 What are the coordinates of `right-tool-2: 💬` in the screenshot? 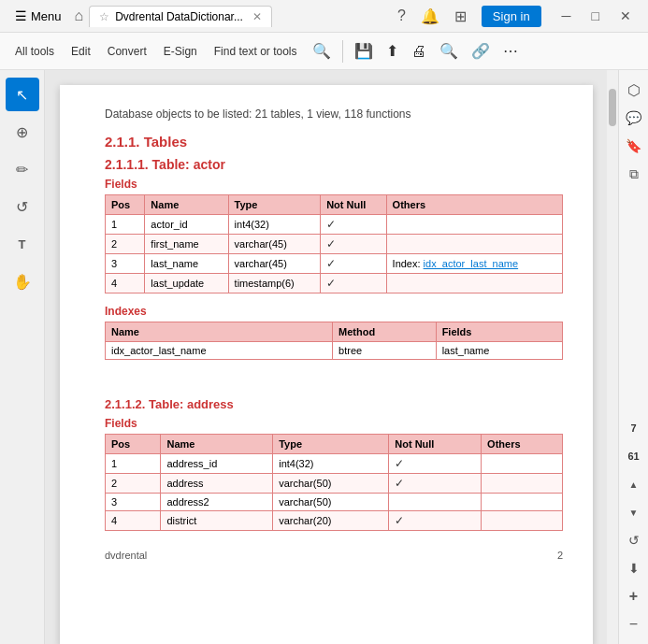 It's located at (634, 118).